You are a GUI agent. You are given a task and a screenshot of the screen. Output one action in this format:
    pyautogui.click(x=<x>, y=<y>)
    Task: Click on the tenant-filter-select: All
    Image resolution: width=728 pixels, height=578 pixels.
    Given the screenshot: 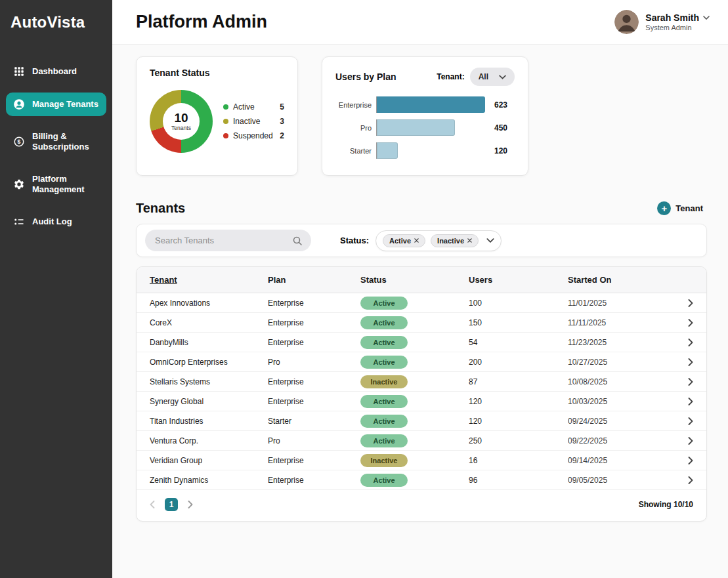 What is the action you would take?
    pyautogui.click(x=492, y=77)
    